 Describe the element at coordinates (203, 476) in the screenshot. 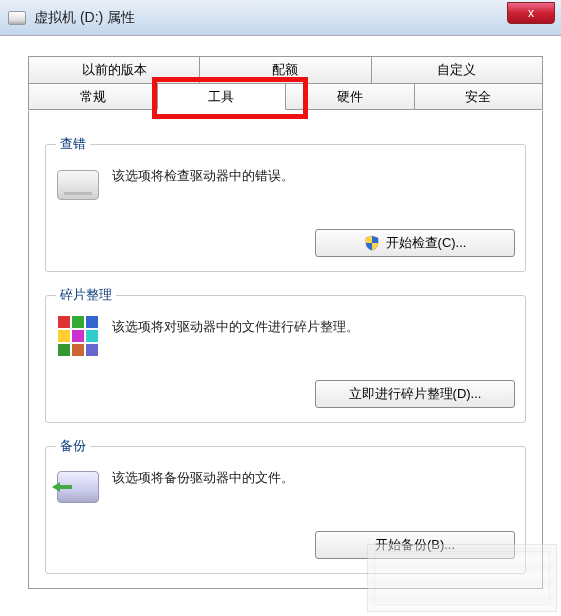

I see `backup-text: 该选项将备份驱动器中的文件。` at that location.